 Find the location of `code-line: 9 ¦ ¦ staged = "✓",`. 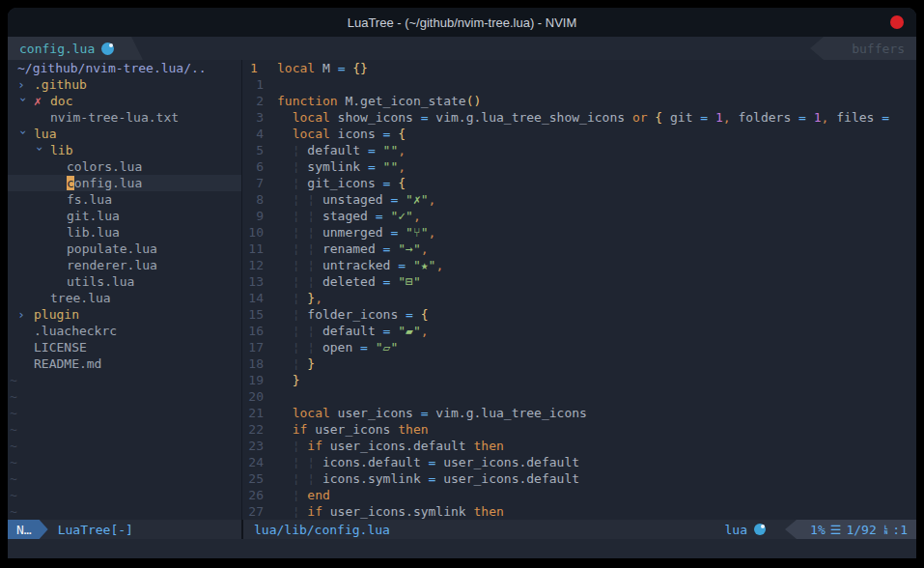

code-line: 9 ¦ ¦ staged = "✓", is located at coordinates (579, 216).